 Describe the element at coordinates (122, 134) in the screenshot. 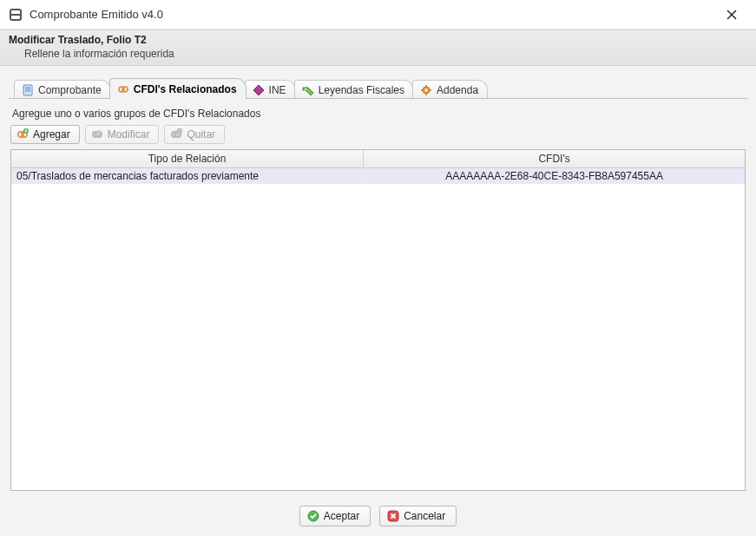

I see `edit-button: Modificar` at that location.